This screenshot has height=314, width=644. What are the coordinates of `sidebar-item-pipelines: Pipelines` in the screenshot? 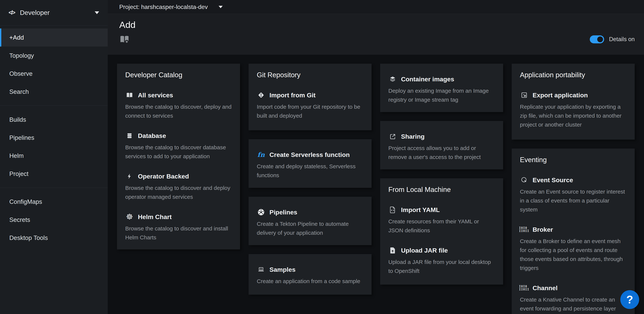 It's located at (54, 138).